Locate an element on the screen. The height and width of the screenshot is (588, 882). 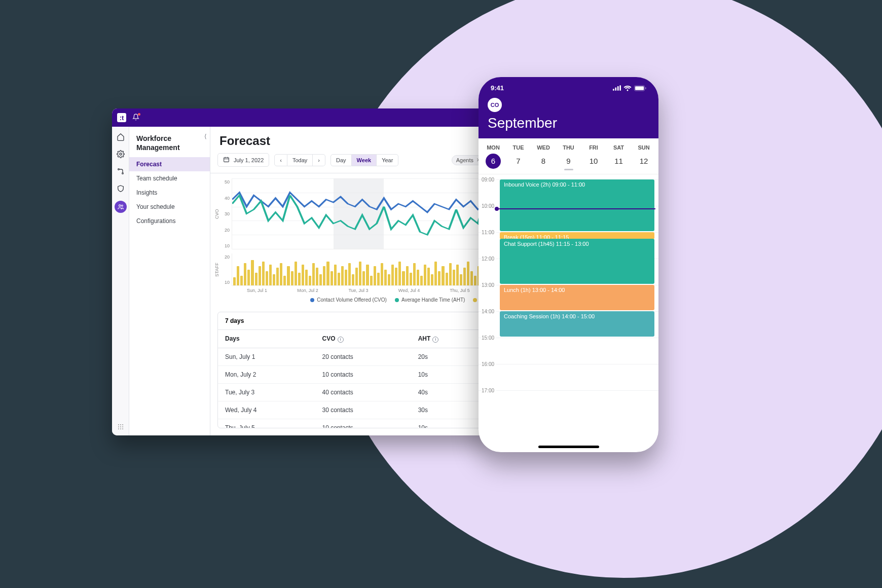
home-icon is located at coordinates (121, 137).